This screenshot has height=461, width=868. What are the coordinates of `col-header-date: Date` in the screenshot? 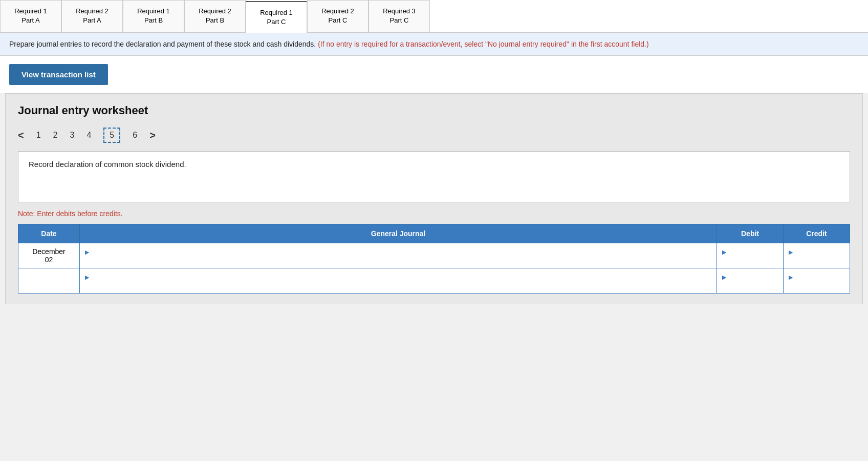 It's located at (49, 234).